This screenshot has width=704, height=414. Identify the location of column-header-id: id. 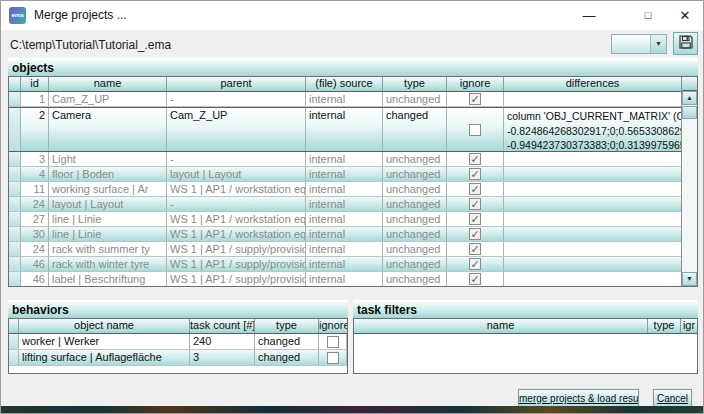
(35, 84).